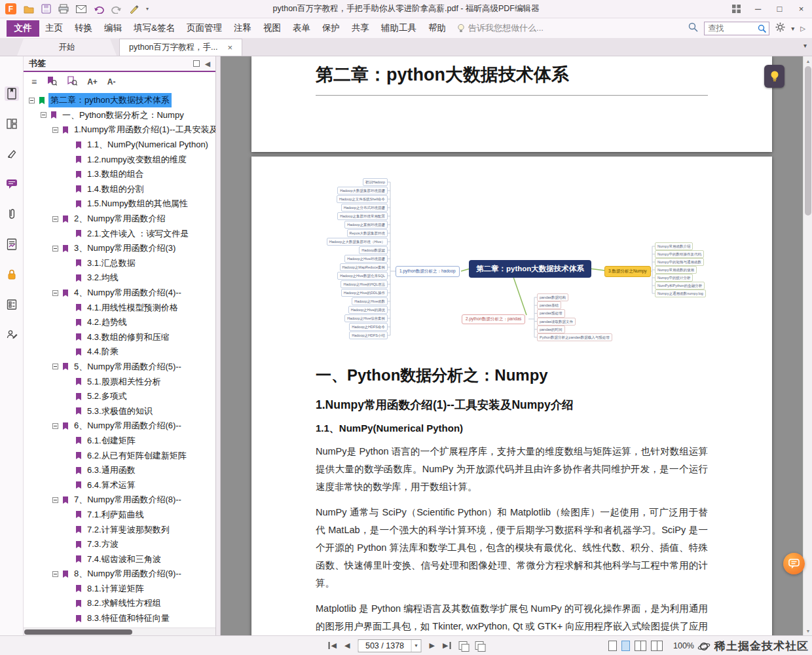  What do you see at coordinates (119, 174) in the screenshot?
I see `bookmark-item: 1.3.数组的组合` at bounding box center [119, 174].